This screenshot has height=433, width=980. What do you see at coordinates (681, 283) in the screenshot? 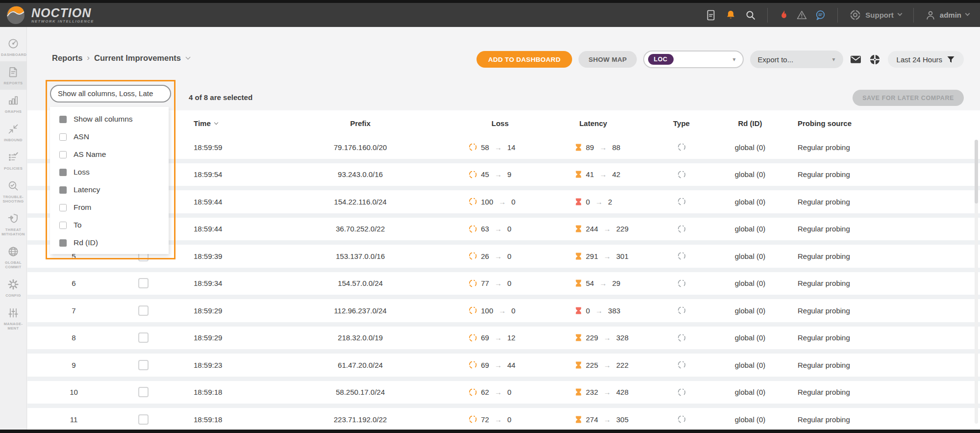
I see `type-icon` at bounding box center [681, 283].